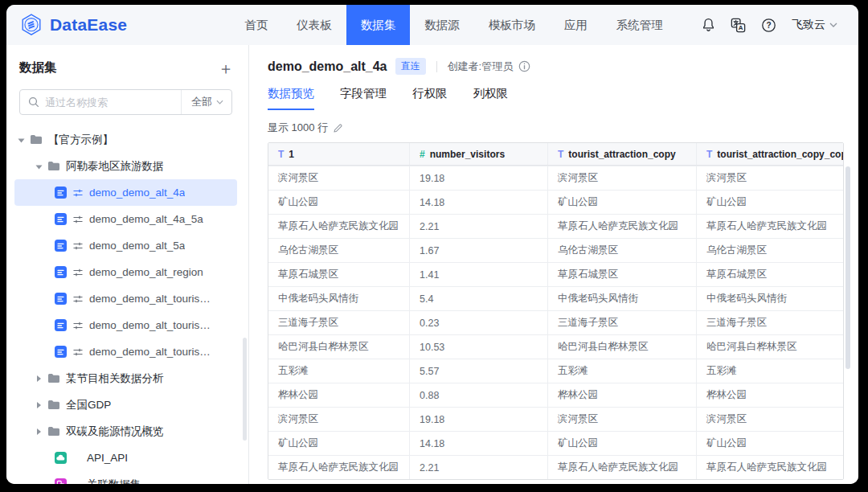 This screenshot has width=868, height=492. What do you see at coordinates (478, 154) in the screenshot?
I see `column-header-number_visitors: #number_visitors` at bounding box center [478, 154].